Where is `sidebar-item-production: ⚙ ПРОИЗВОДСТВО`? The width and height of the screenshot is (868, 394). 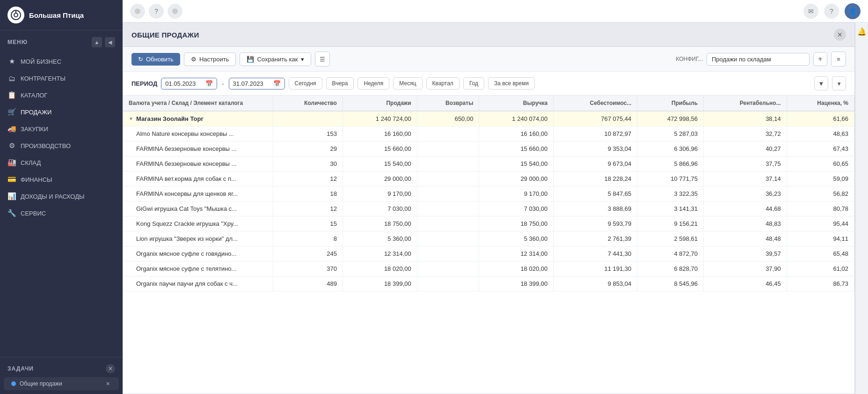
sidebar-item-production: ⚙ ПРОИЗВОДСТВО is located at coordinates (61, 146).